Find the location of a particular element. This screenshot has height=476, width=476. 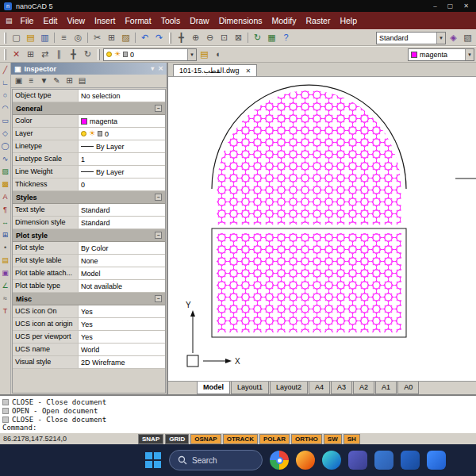

paste-button: ▨ is located at coordinates (125, 38).